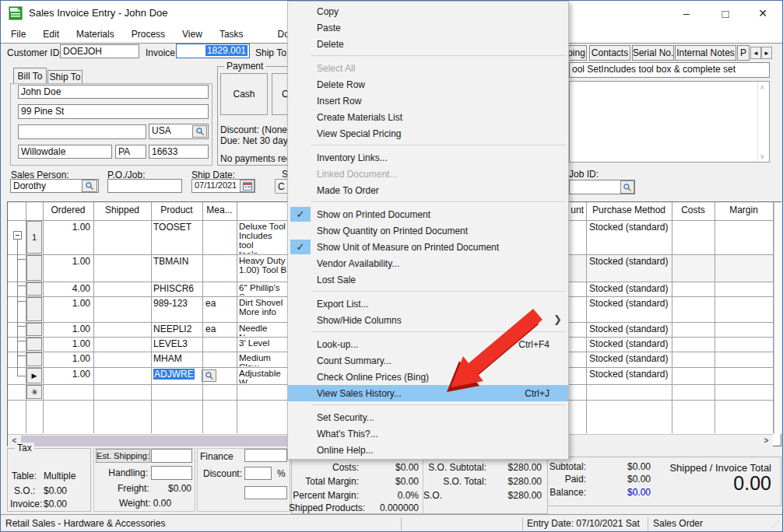  Describe the element at coordinates (177, 289) in the screenshot. I see `cell-product: PHISCR6` at that location.